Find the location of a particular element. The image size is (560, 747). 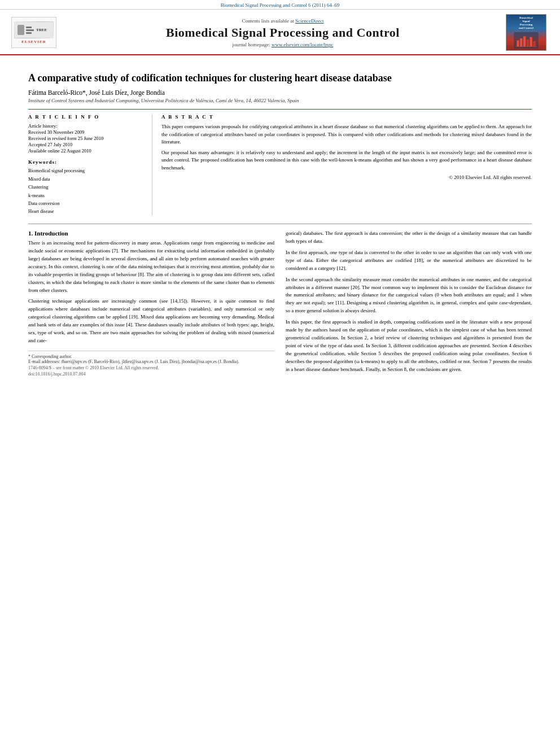

abstract-paragraph-1: This paper compares various proposals fo… is located at coordinates (347, 134).